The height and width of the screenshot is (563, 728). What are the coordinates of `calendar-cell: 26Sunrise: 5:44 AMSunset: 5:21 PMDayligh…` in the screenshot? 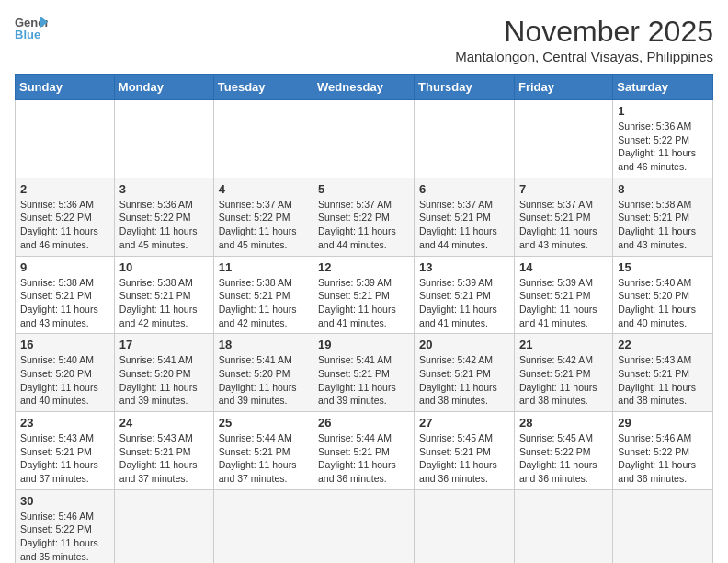 It's located at (364, 451).